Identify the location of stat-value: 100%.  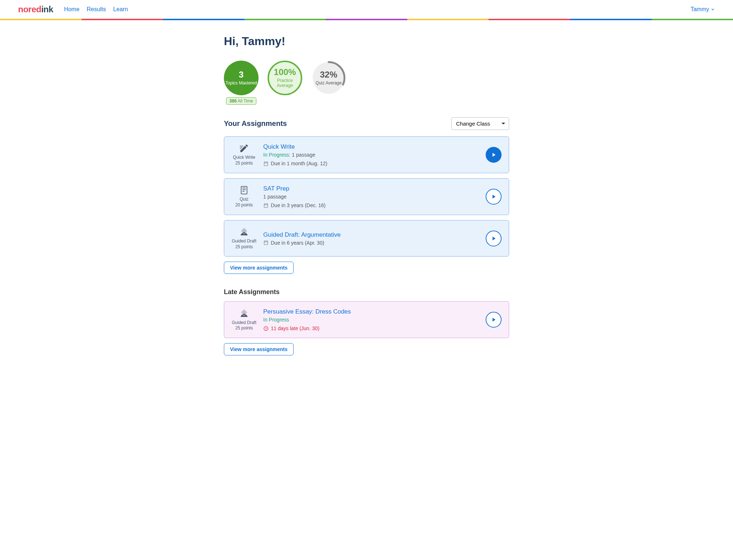
(285, 72).